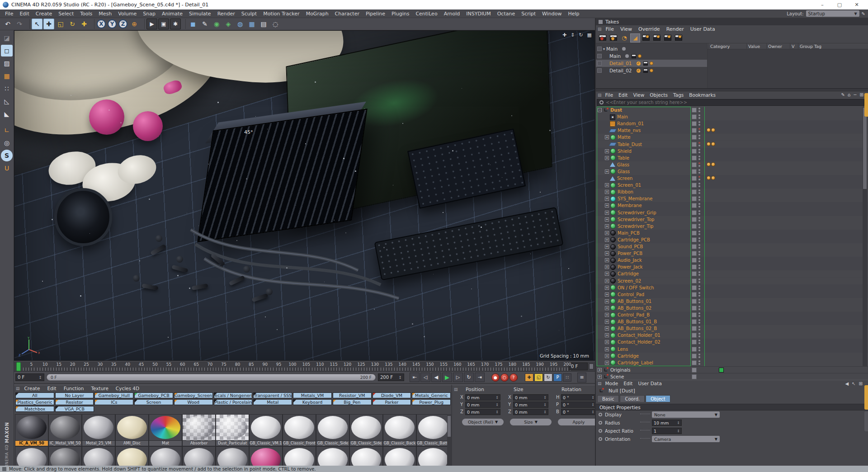  Describe the element at coordinates (600, 431) in the screenshot. I see `animation-dot-icon` at that location.